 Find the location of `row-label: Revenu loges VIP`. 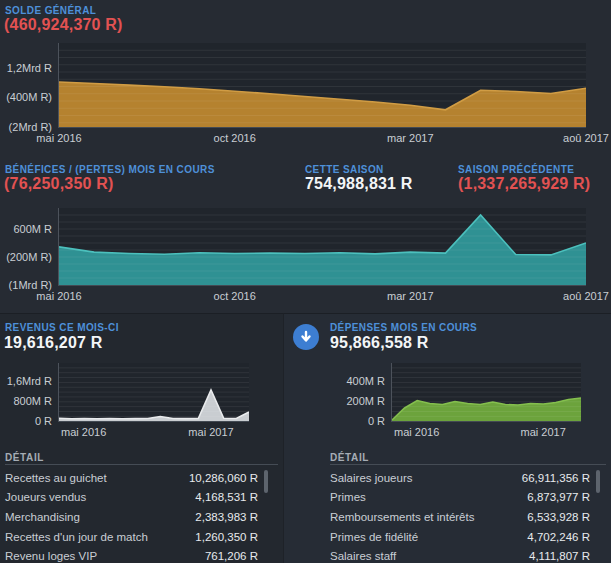

row-label: Revenu loges VIP is located at coordinates (51, 556).